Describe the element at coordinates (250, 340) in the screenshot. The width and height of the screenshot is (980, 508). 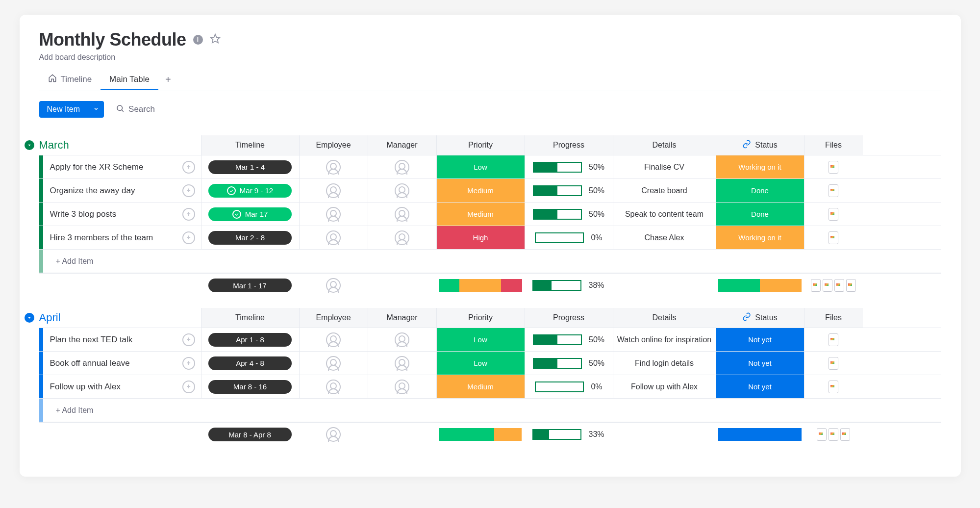
I see `timeline-pill: Apr 1 - 8` at that location.